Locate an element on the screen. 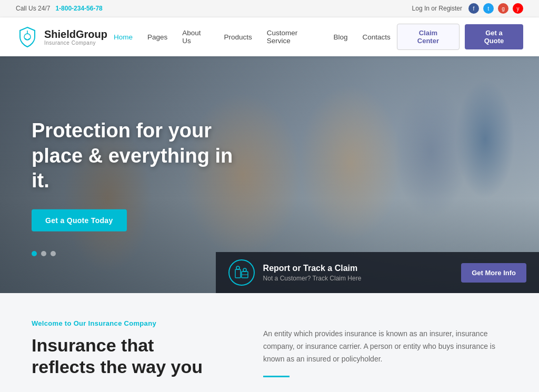 The image size is (539, 392). youtube-icon: y is located at coordinates (518, 8).